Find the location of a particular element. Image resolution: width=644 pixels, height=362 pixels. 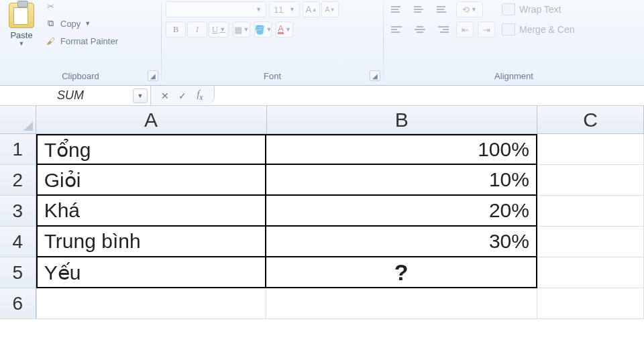

select-all-corner is located at coordinates (18, 119).